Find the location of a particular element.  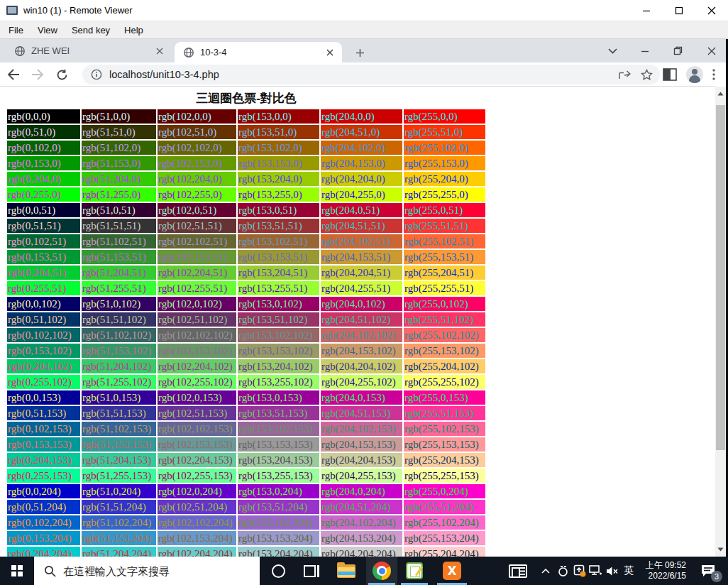

menu-help: Help is located at coordinates (133, 30).